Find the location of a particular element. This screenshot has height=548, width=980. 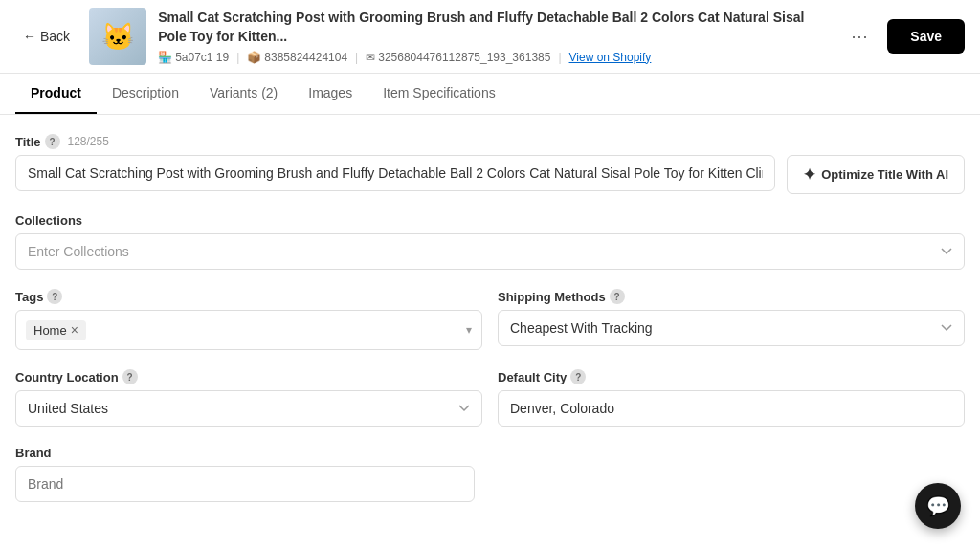

chat-icon: 💬 is located at coordinates (938, 506).